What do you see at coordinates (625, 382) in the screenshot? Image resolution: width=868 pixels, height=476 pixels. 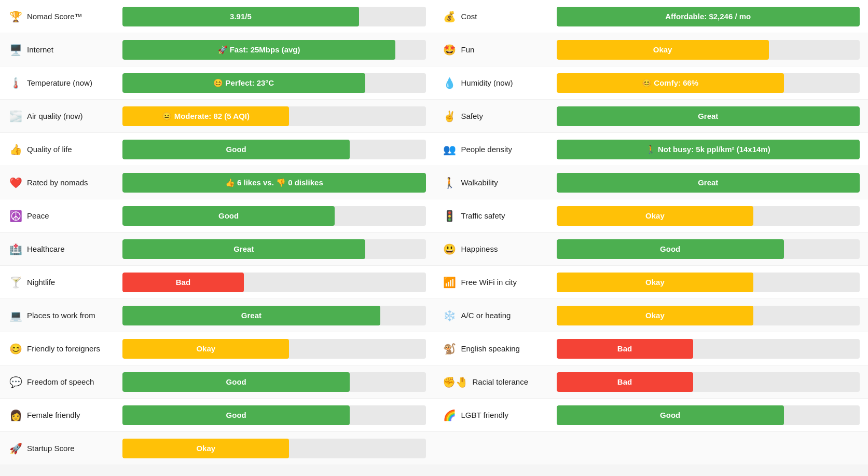 I see `score-bar: Bad` at bounding box center [625, 382].